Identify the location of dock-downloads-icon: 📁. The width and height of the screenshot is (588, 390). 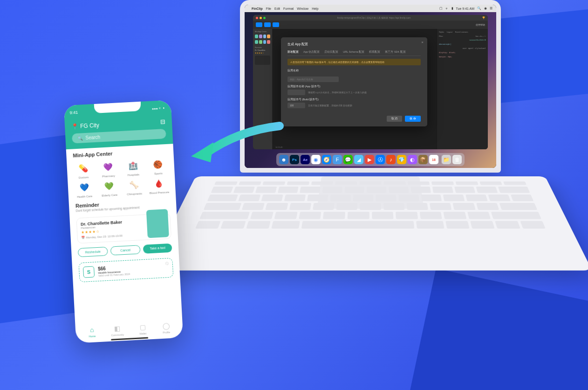
(446, 160).